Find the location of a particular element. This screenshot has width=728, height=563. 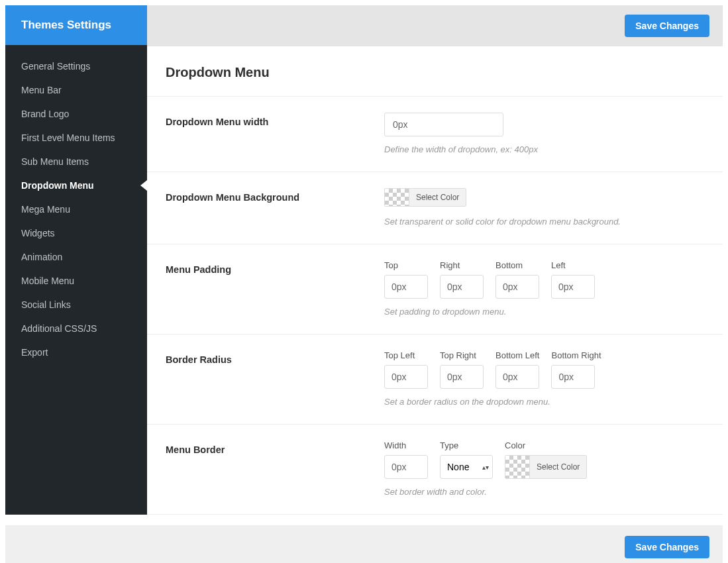

padding-bottom-input is located at coordinates (517, 287).